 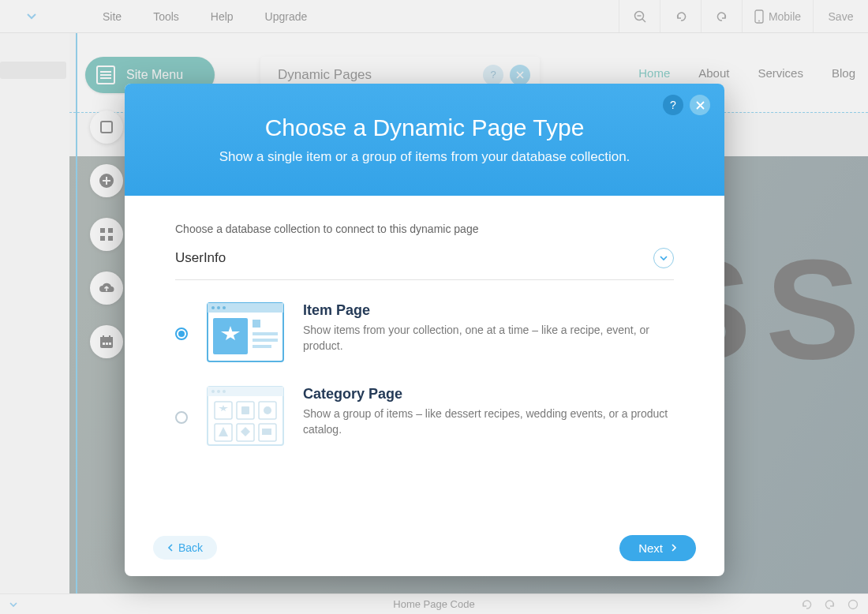 I want to click on collection-select: UserInfo, so click(x=425, y=262).